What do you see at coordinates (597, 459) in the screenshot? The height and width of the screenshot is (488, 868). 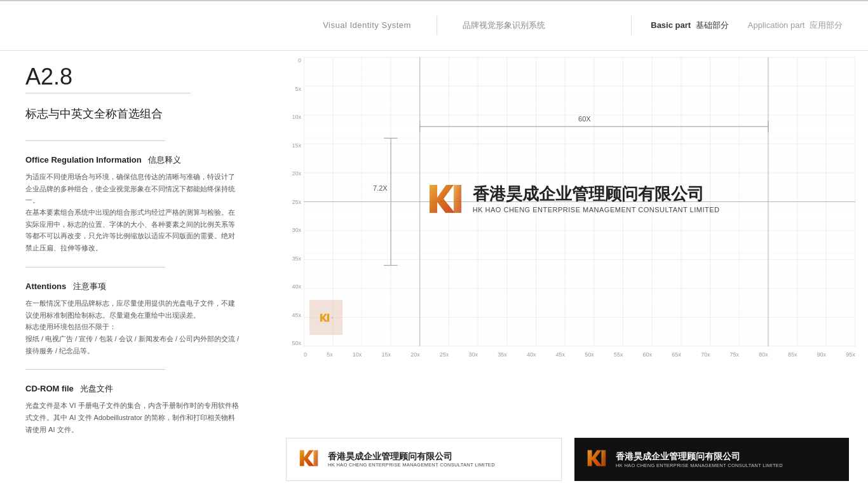 I see `logo-dark-icon` at bounding box center [597, 459].